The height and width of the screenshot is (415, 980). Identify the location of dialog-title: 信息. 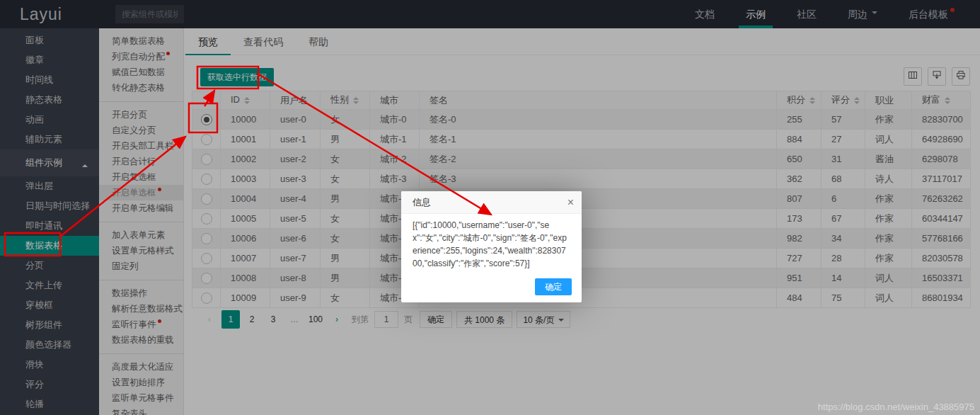
(491, 203).